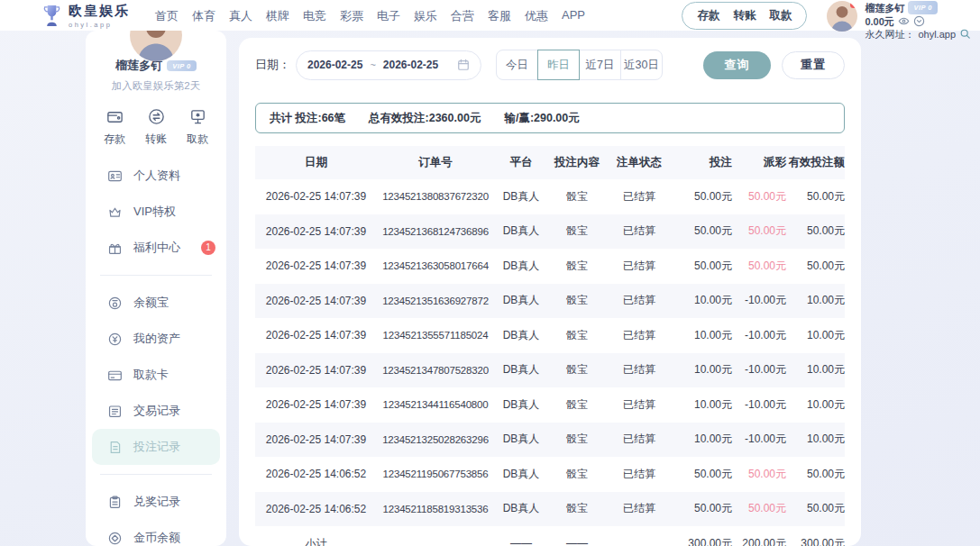  Describe the element at coordinates (600, 65) in the screenshot. I see `range-last-7-days-button: 近7日` at that location.